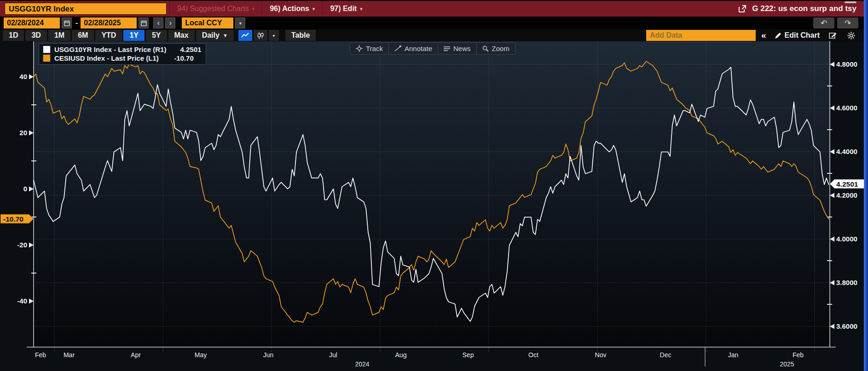 The image size is (868, 371). Describe the element at coordinates (69, 355) in the screenshot. I see `svg-text: Mar` at that location.